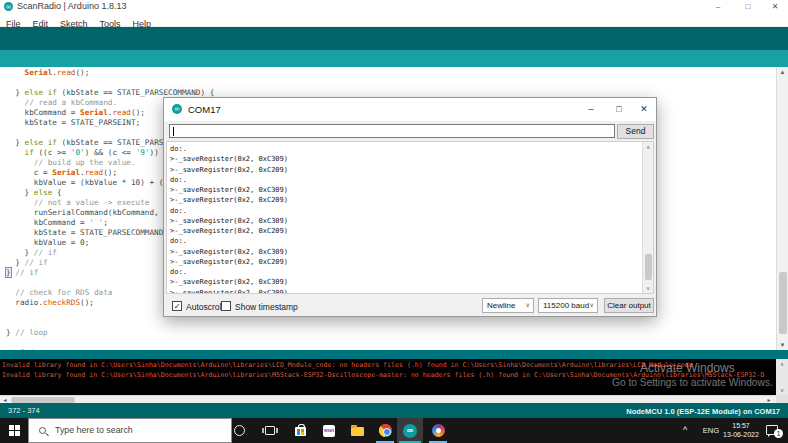 The height and width of the screenshot is (443, 788). What do you see at coordinates (741, 426) in the screenshot?
I see `clock-time: 15:57` at bounding box center [741, 426].